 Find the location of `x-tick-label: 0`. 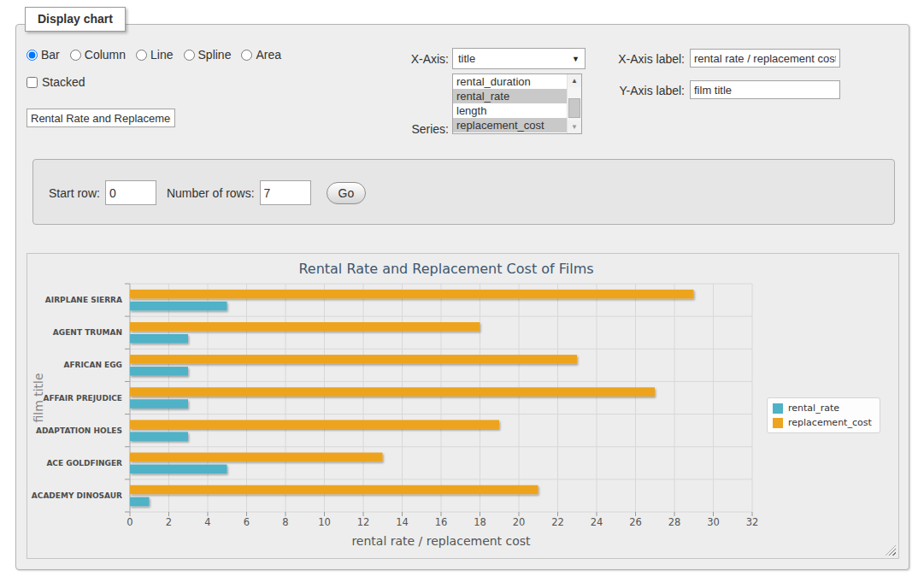

x-tick-label: 0 is located at coordinates (130, 522).